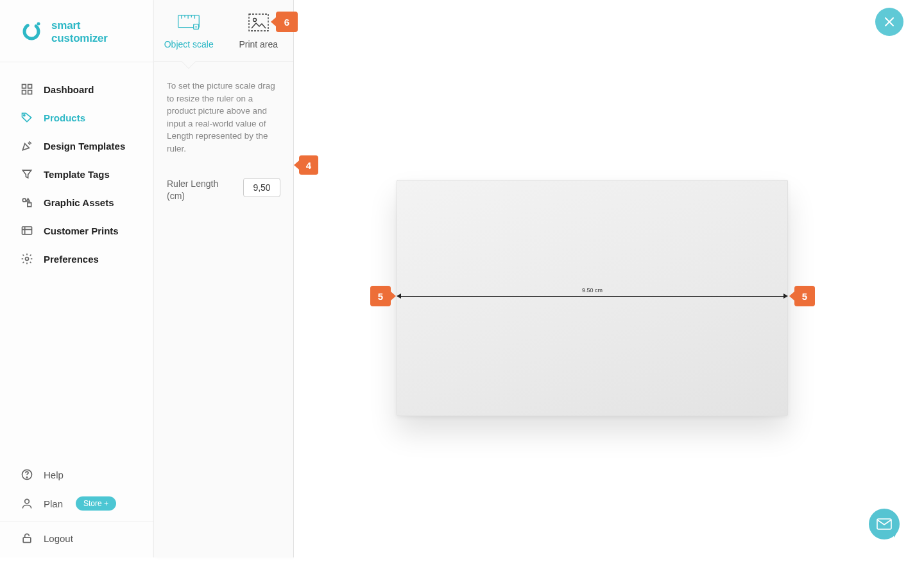 The image size is (924, 578). Describe the element at coordinates (77, 202) in the screenshot. I see `sidebar-item-graphic-assets: Graphic Assets` at that location.